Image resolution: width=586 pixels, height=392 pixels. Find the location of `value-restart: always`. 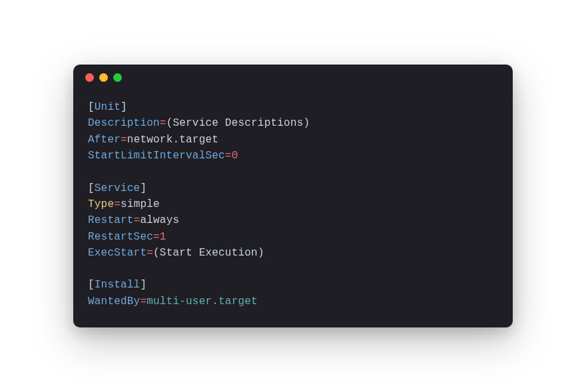

value-restart: always is located at coordinates (160, 220).